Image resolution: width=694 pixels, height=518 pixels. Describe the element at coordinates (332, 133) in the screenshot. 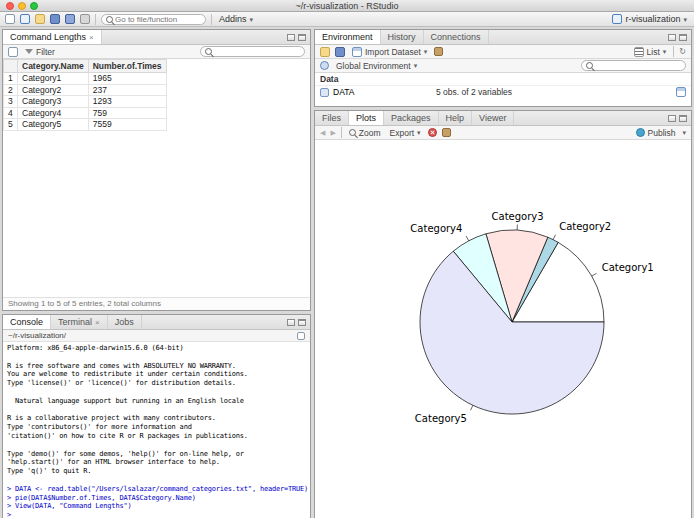

I see `next-plot-icon: ▶` at that location.